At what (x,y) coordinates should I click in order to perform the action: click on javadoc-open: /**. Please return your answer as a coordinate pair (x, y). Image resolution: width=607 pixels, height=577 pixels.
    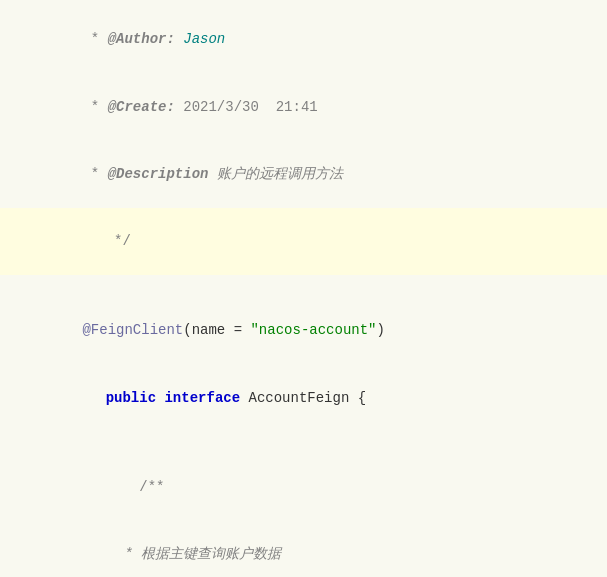
    Looking at the image, I should click on (136, 487).